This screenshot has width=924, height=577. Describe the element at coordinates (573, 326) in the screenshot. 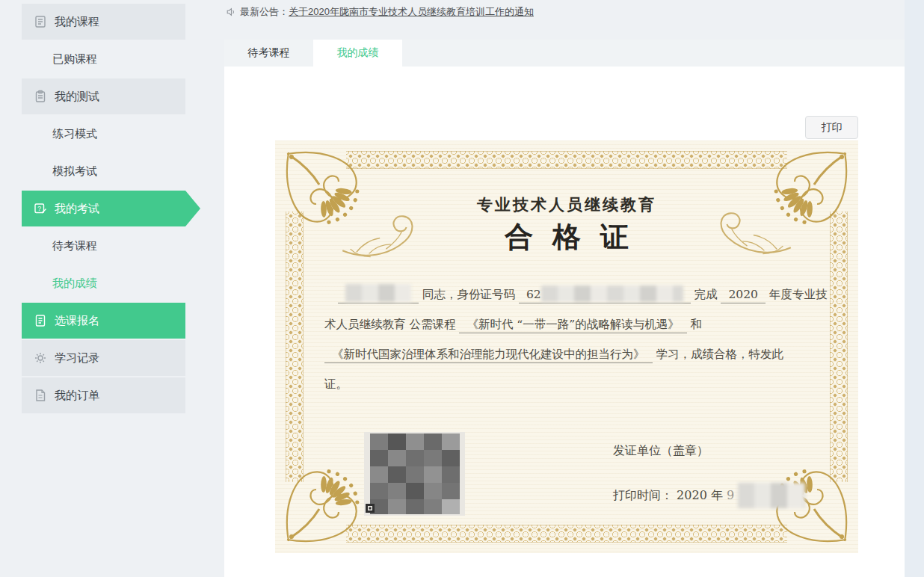

I see `course1-field: 《新时代 “一带一路”的战略解读与机遇》` at that location.